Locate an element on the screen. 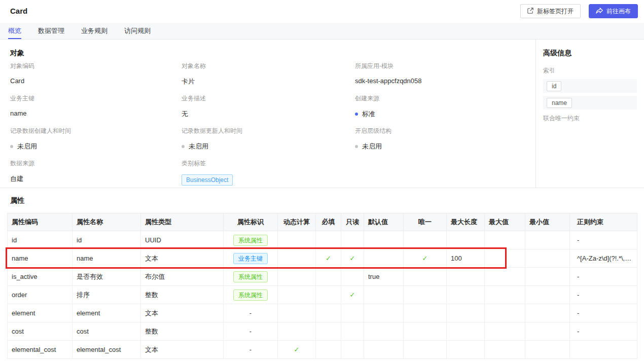 The width and height of the screenshot is (644, 363). attribute-row-id: ididUUID系统属性- is located at coordinates (323, 240).